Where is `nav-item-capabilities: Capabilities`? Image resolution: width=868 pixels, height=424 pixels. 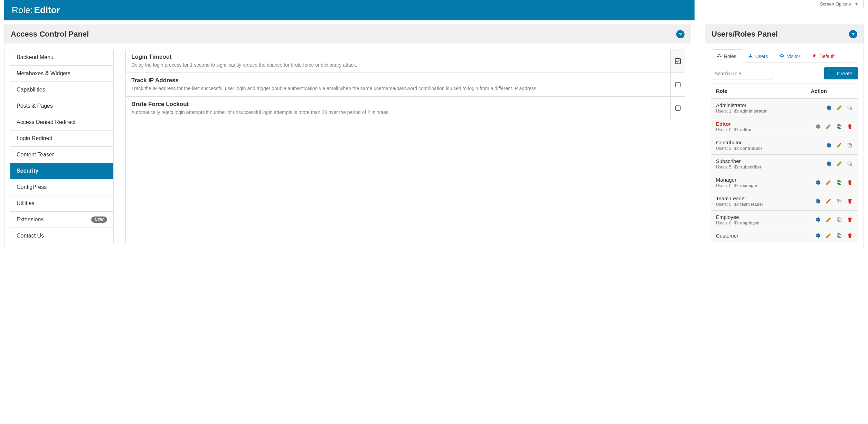 nav-item-capabilities: Capabilities is located at coordinates (62, 90).